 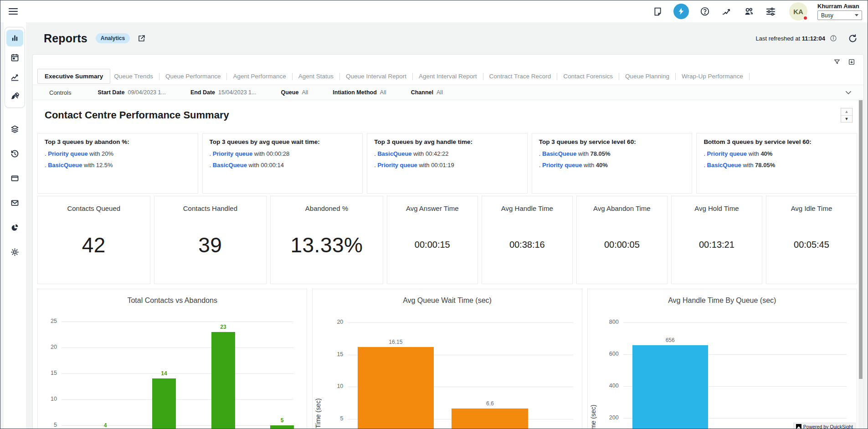 What do you see at coordinates (681, 11) in the screenshot?
I see `flash-icon` at bounding box center [681, 11].